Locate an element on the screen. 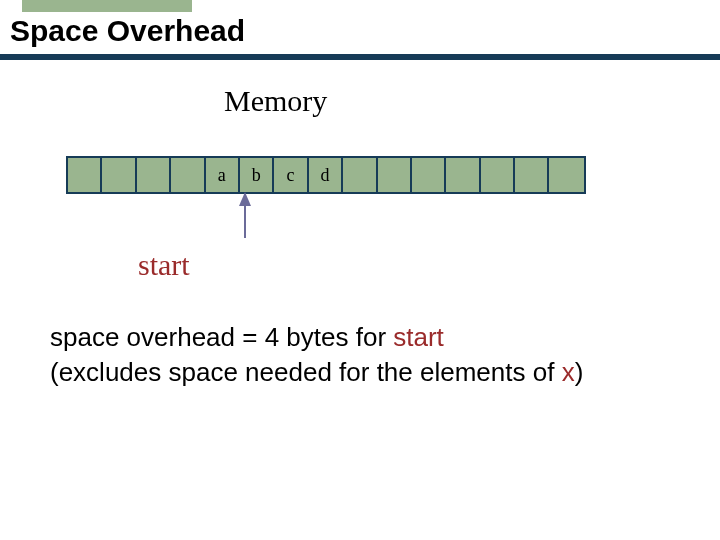 Image resolution: width=720 pixels, height=540 pixels. body-line1-a: space overhead = 4 bytes for is located at coordinates (222, 337).